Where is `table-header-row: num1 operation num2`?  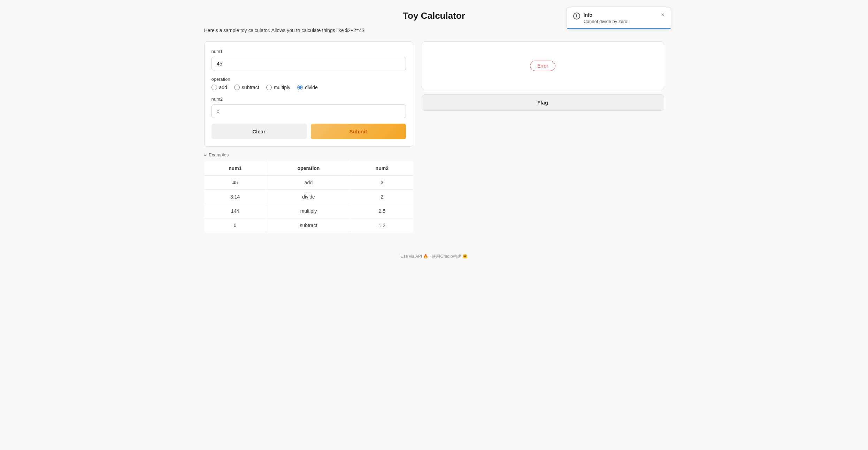 table-header-row: num1 operation num2 is located at coordinates (309, 169).